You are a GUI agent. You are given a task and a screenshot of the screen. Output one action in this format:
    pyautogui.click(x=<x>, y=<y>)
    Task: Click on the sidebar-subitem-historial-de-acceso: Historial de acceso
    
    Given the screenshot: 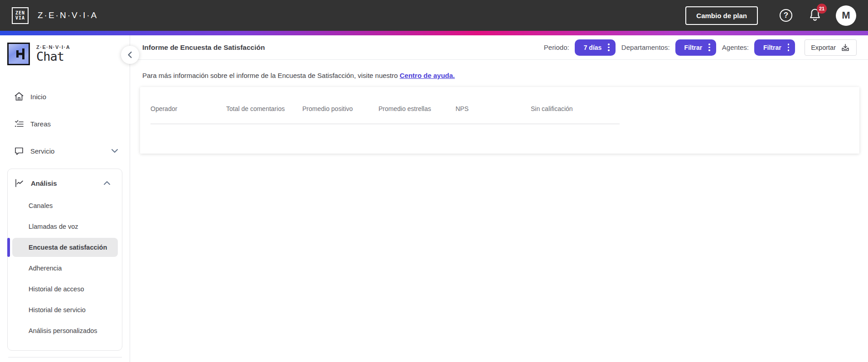 What is the action you would take?
    pyautogui.click(x=65, y=289)
    